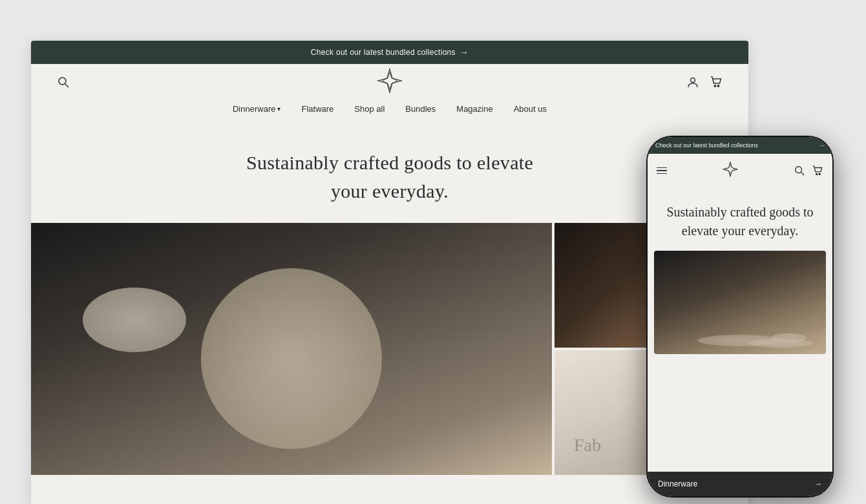 This screenshot has height=504, width=866. What do you see at coordinates (317, 109) in the screenshot?
I see `nav-flatware: Flatware` at bounding box center [317, 109].